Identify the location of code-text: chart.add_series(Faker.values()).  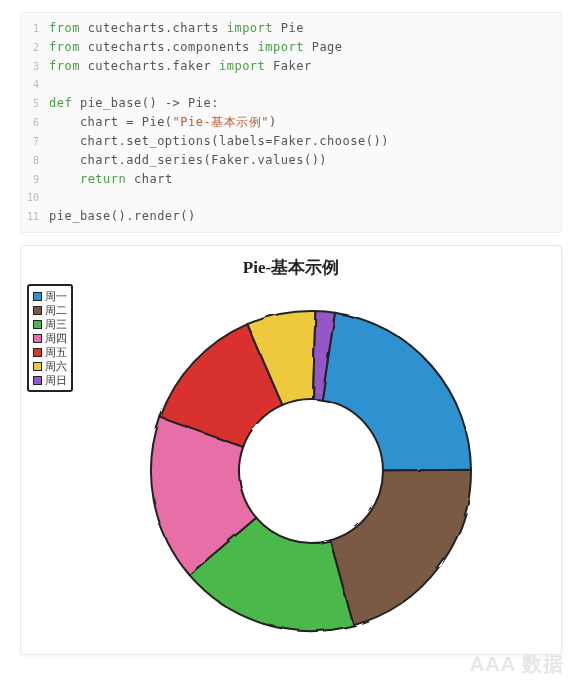
(188, 160).